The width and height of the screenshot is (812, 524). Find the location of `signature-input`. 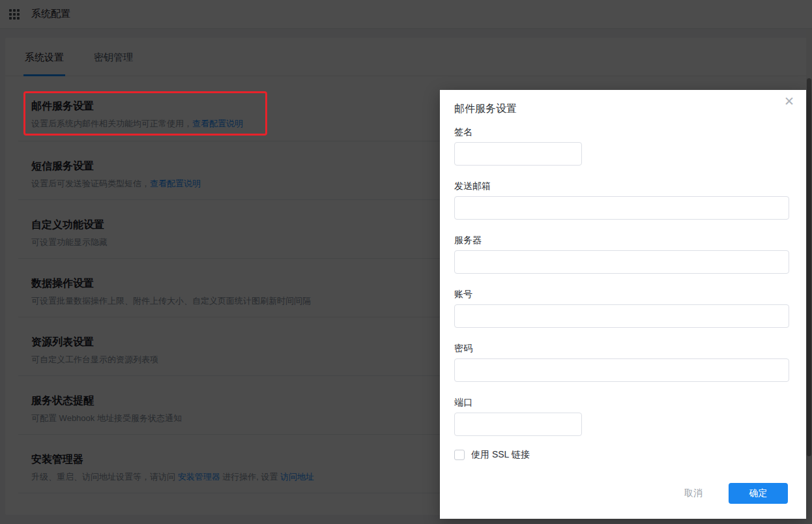

signature-input is located at coordinates (518, 154).